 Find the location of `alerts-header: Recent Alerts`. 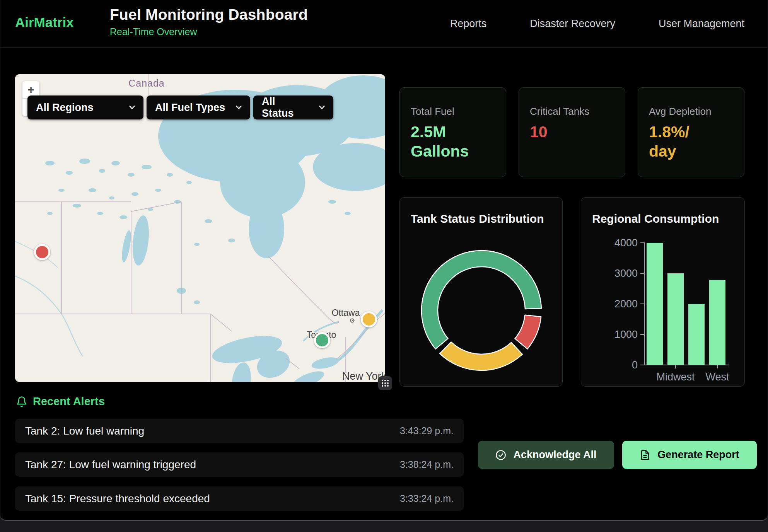

alerts-header: Recent Alerts is located at coordinates (60, 401).